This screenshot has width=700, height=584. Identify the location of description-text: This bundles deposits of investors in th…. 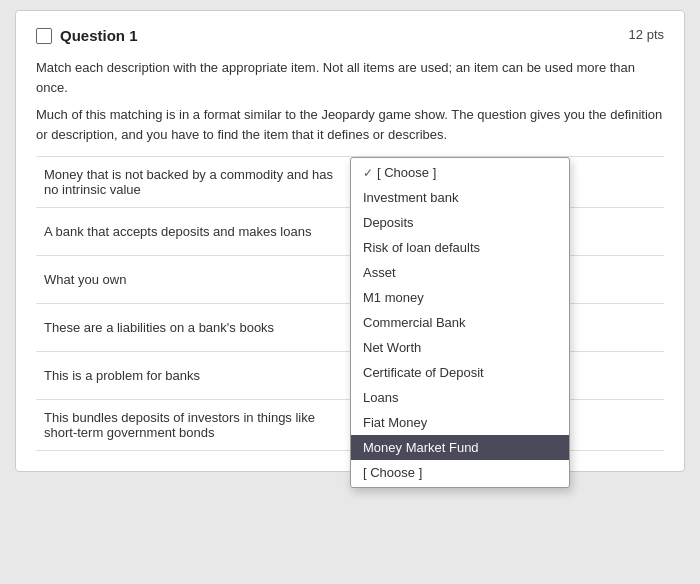
(180, 425).